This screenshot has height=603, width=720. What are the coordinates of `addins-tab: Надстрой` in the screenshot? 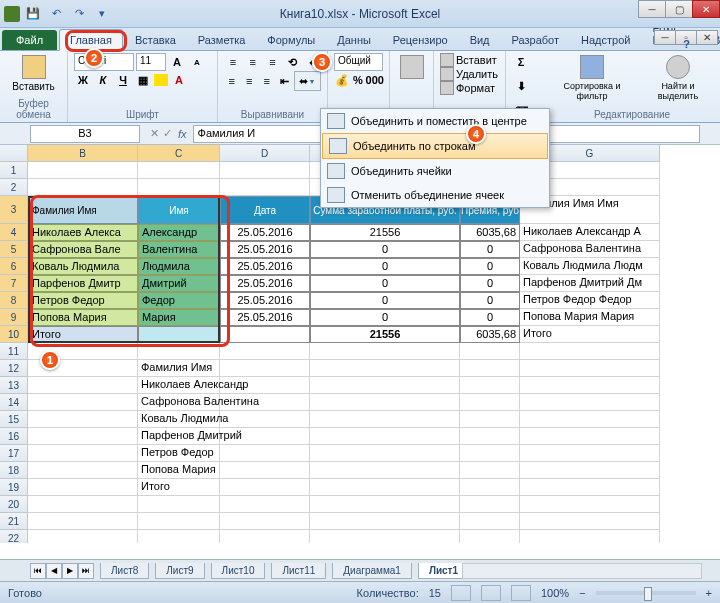 It's located at (606, 40).